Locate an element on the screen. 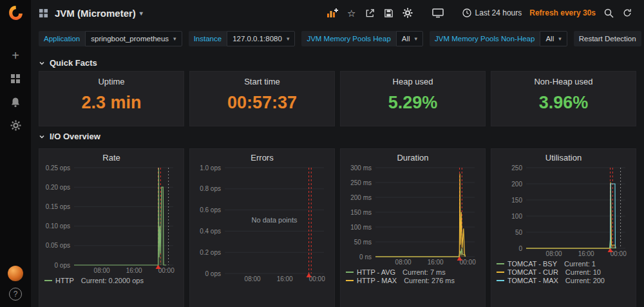 This screenshot has height=307, width=644. stat-title: Heap used is located at coordinates (413, 79).